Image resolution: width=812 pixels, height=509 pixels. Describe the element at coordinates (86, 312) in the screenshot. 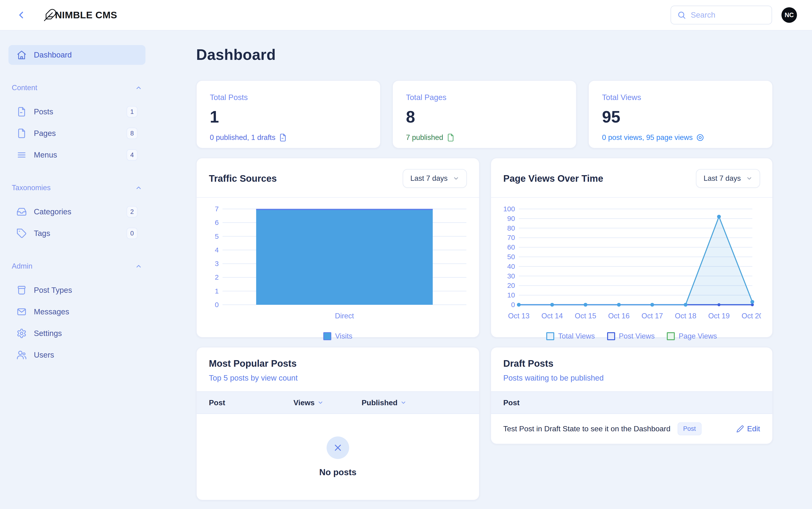

I see `sidebar-item-label: Messages` at that location.